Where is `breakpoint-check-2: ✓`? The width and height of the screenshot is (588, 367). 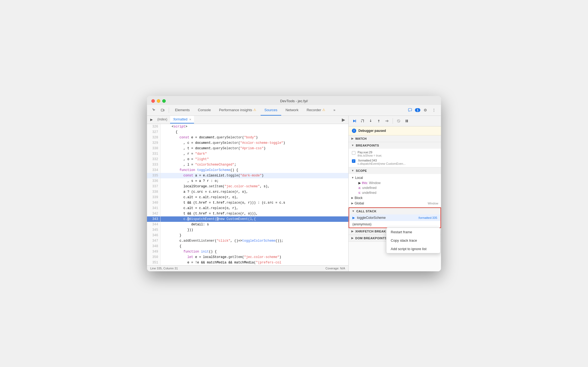 breakpoint-check-2: ✓ is located at coordinates (354, 161).